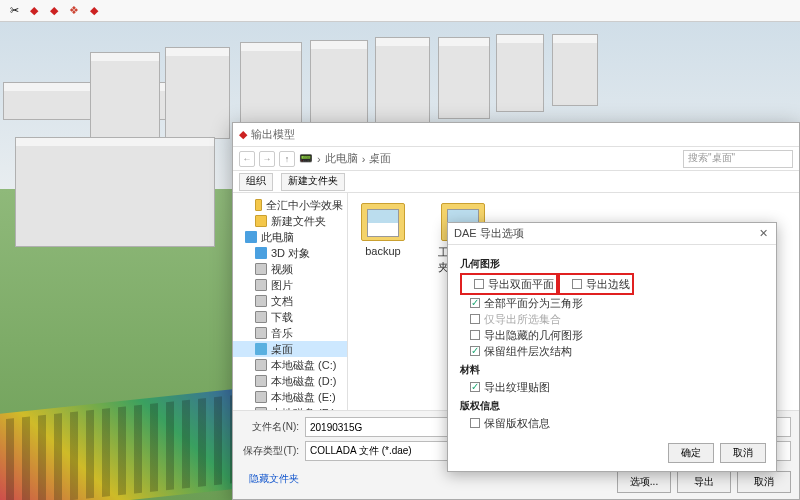 The height and width of the screenshot is (500, 800). Describe the element at coordinates (282, 301) in the screenshot. I see `tree-label: 文档` at that location.